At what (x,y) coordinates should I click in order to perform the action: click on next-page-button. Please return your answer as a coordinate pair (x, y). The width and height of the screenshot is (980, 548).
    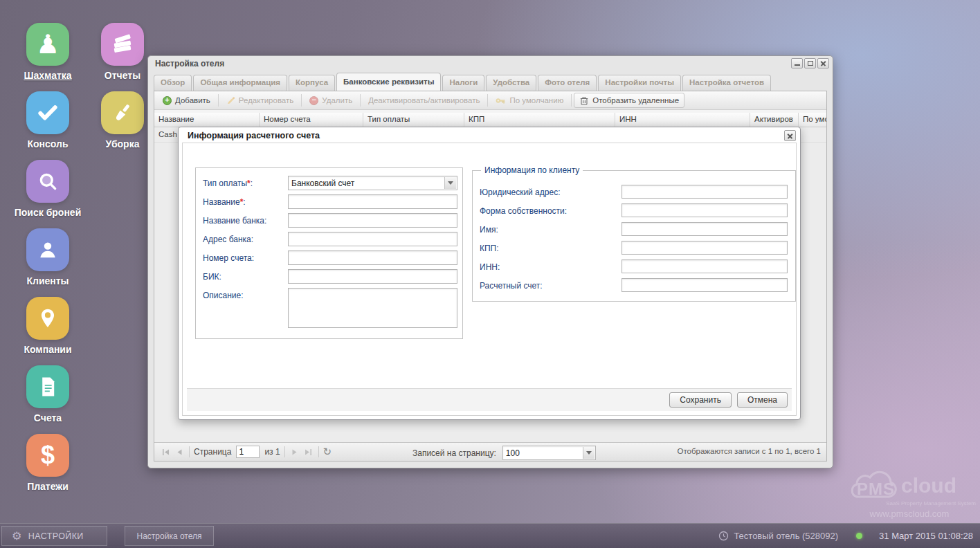
    Looking at the image, I should click on (295, 452).